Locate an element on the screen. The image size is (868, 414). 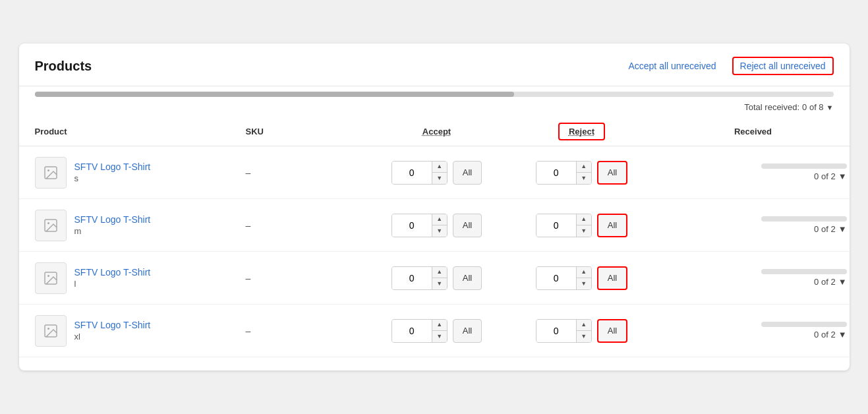
horizontal-scrollbar is located at coordinates (434, 92).